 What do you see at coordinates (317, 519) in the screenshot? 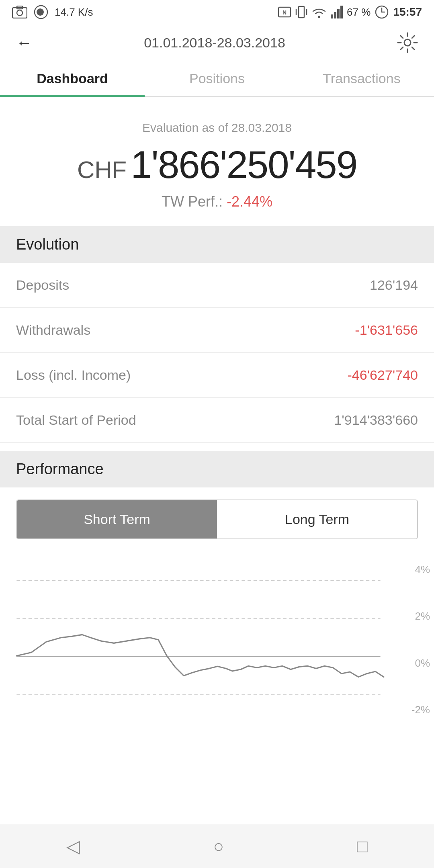
I see `long-term-button: Long Term` at bounding box center [317, 519].